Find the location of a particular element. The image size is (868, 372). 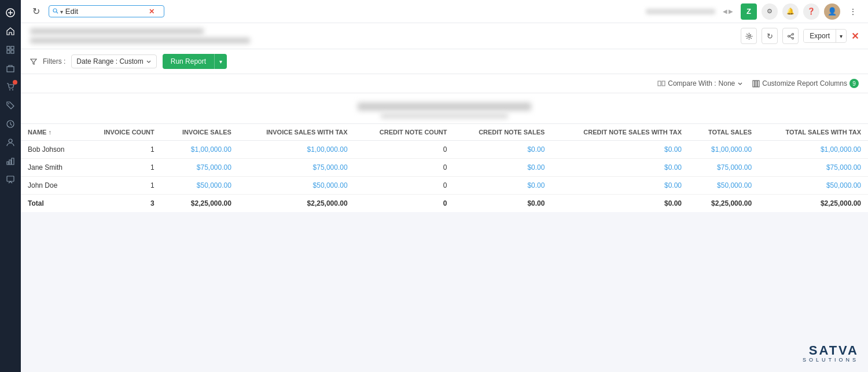

cell-total-sales: $50,000.00 is located at coordinates (723, 185).